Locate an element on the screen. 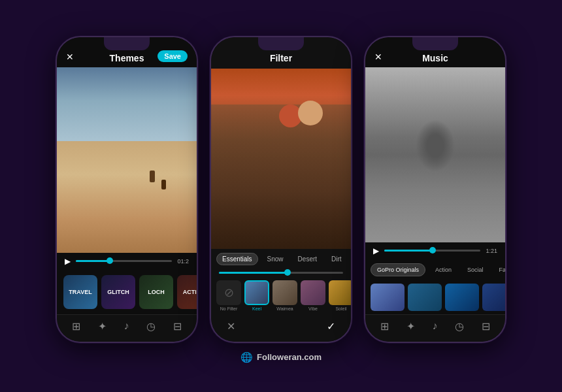 Image resolution: width=562 pixels, height=392 pixels. vibe-thumb-img is located at coordinates (313, 293).